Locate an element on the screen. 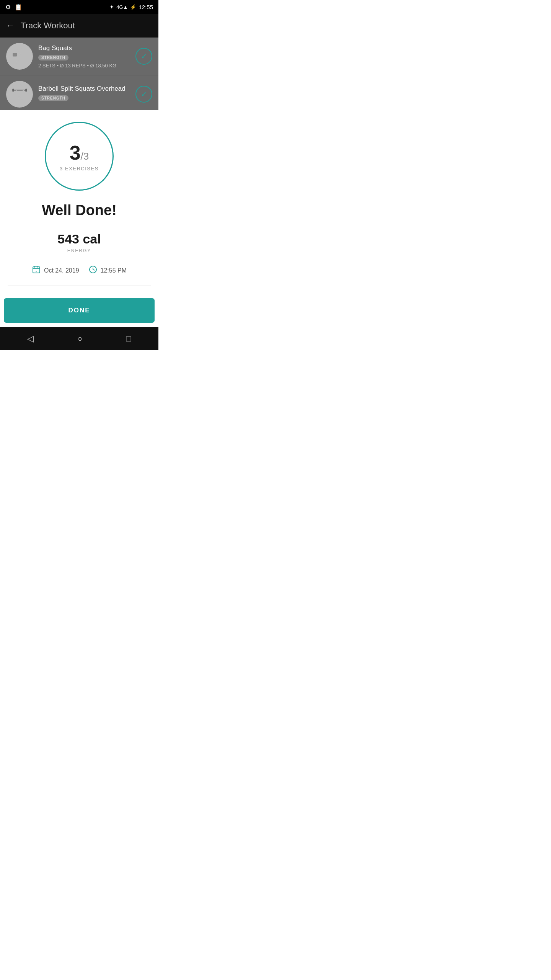 This screenshot has width=551, height=980. date-item: + Oct 24, 2019 is located at coordinates (55, 271).